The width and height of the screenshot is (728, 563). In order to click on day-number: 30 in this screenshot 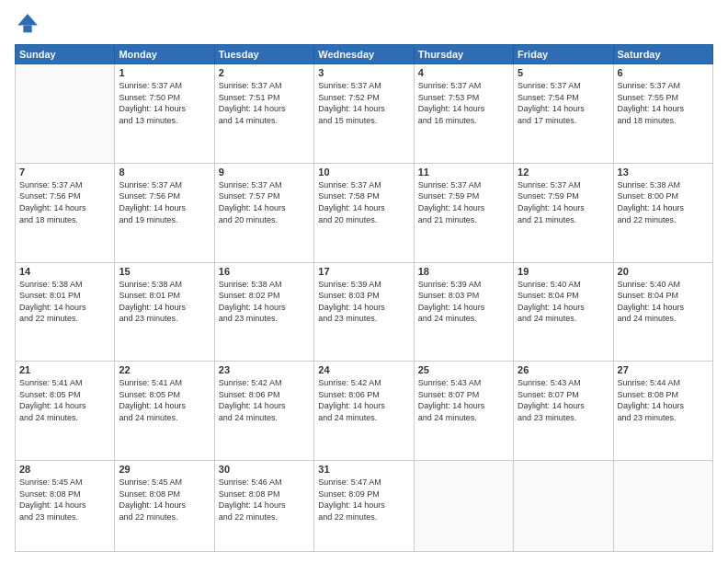, I will do `click(265, 469)`.